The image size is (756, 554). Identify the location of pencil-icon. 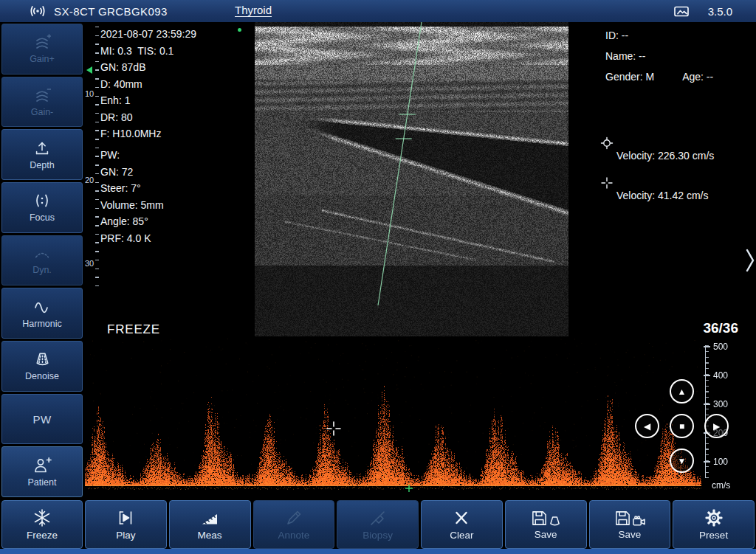
(294, 518).